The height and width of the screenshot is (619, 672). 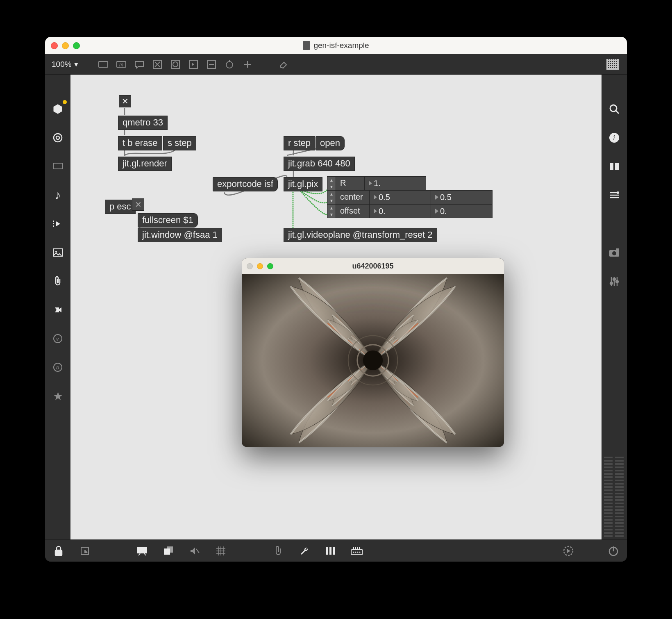 What do you see at coordinates (299, 143) in the screenshot?
I see `receive-step-object: r step` at bounding box center [299, 143].